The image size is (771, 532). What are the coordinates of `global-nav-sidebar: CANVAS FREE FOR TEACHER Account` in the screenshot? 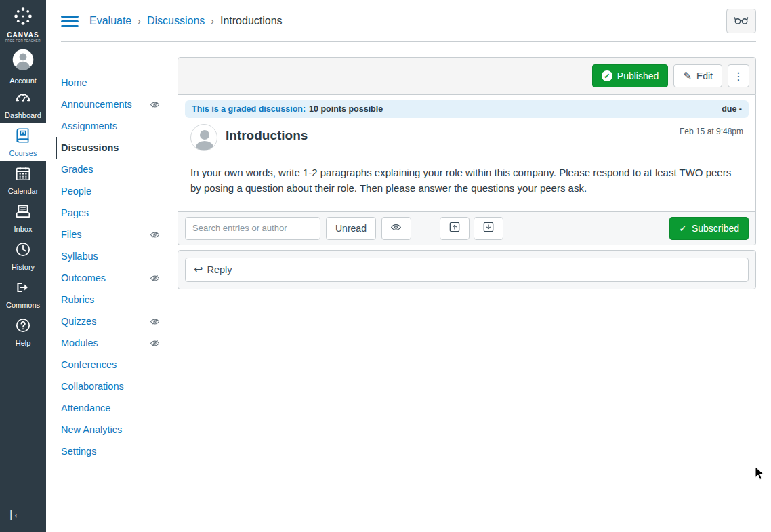 It's located at (23, 266).